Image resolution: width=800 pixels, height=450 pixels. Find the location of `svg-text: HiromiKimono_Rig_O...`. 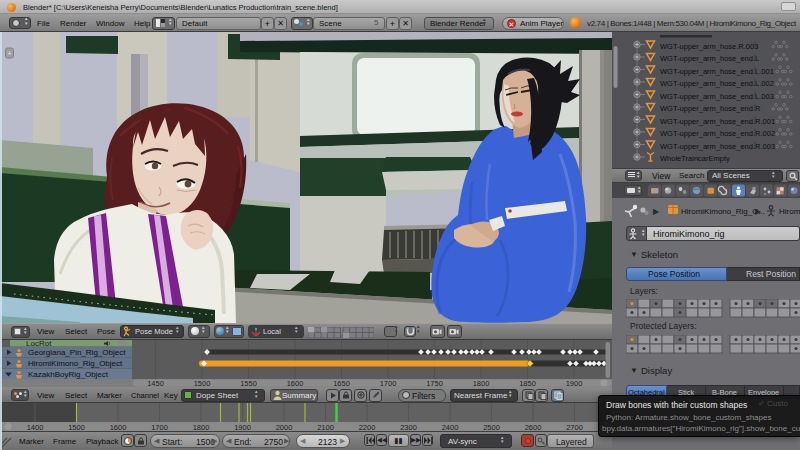

svg-text: HiromiKimono_Rig_O... is located at coordinates (723, 212).